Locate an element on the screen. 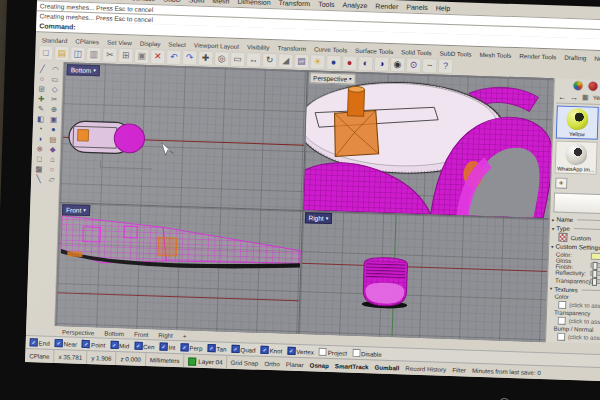  curve-icon: ~ is located at coordinates (430, 66).